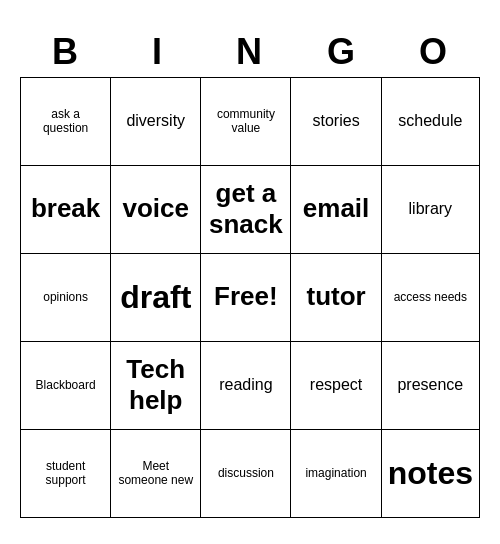 This screenshot has width=500, height=544. Describe the element at coordinates (66, 386) in the screenshot. I see `bingo-cell-3-0: Blackboard` at that location.